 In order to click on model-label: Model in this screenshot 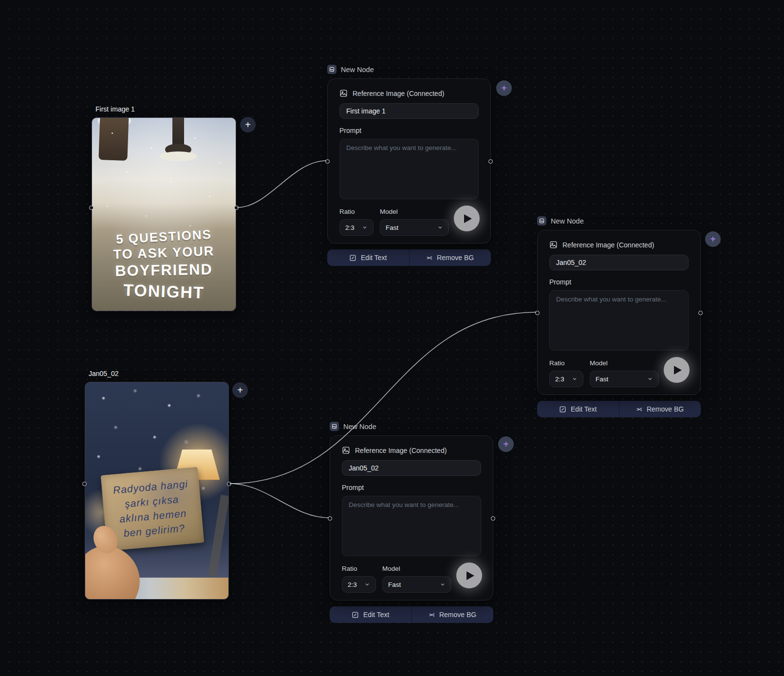, I will do `click(417, 569)`.